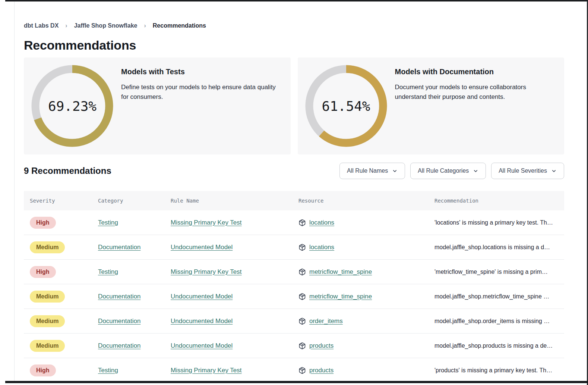 This screenshot has width=588, height=385. What do you see at coordinates (106, 26) in the screenshot?
I see `breadcrumb-environment: Jaffle Shop Snowflake` at bounding box center [106, 26].